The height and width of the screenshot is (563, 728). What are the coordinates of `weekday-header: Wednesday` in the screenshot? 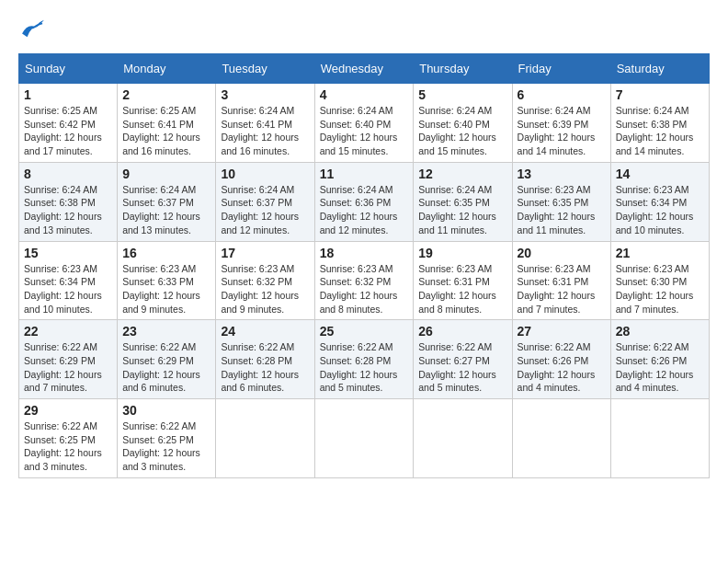 It's located at (364, 69).